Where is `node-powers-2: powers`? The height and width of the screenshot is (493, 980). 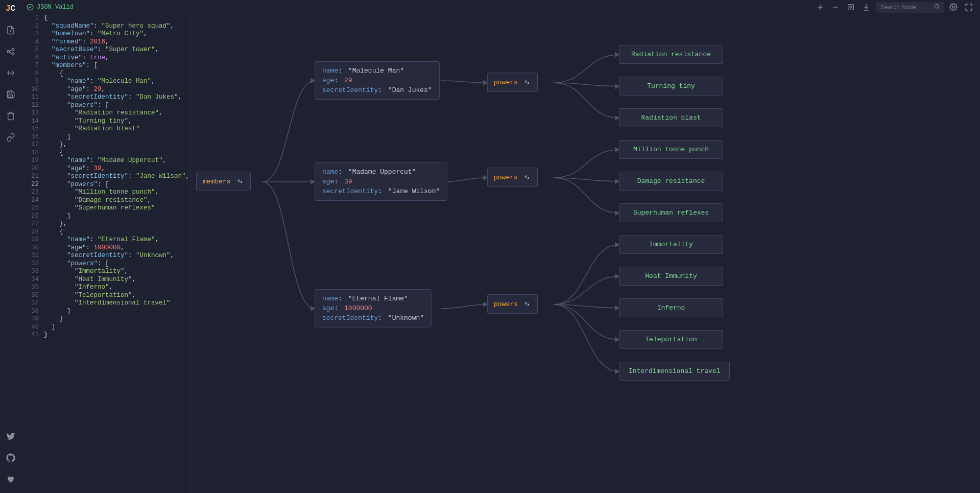 node-powers-2: powers is located at coordinates (513, 304).